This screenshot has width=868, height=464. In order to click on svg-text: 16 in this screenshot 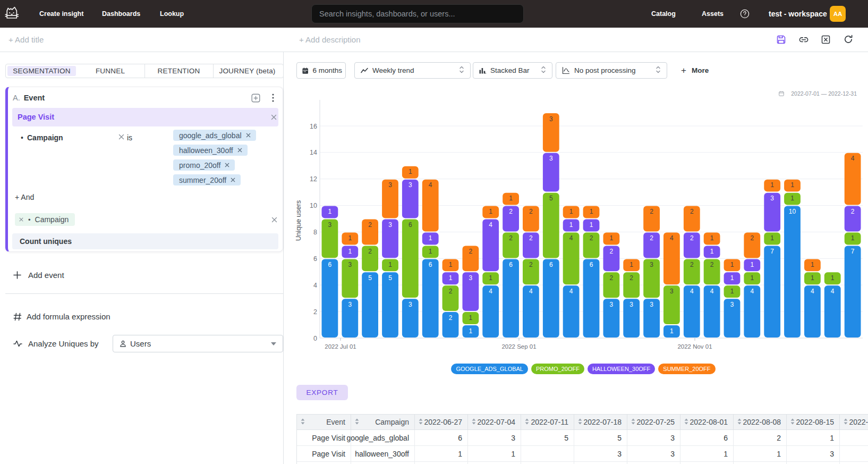, I will do `click(313, 126)`.